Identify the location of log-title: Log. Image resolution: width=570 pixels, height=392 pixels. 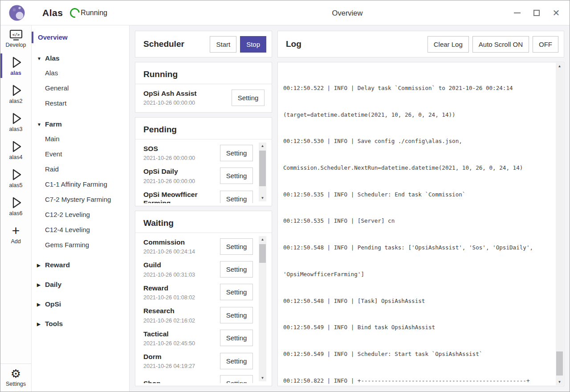
(294, 44).